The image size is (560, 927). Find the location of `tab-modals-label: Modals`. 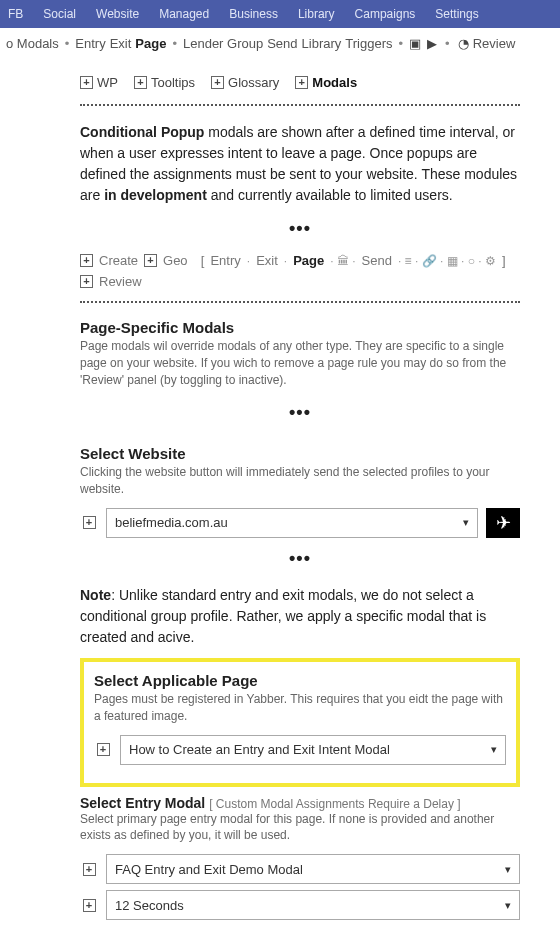

tab-modals-label: Modals is located at coordinates (334, 82).